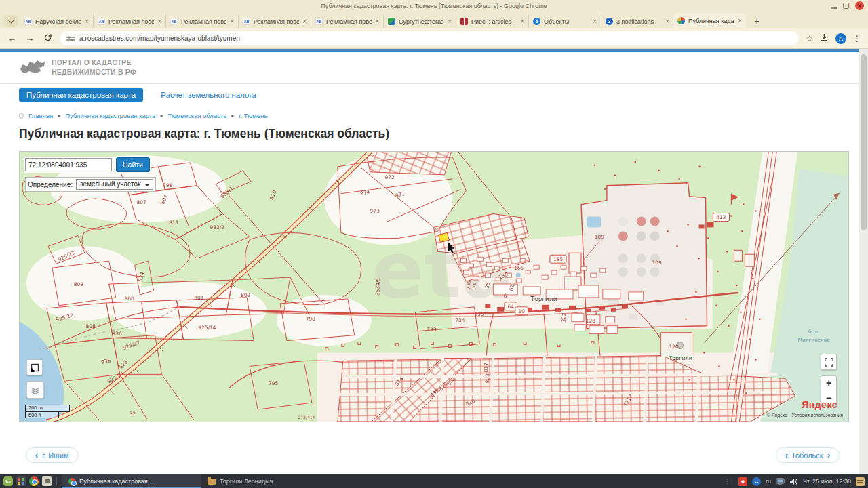 The image size is (868, 488). I want to click on breadcrumb-home: Главная, so click(41, 115).